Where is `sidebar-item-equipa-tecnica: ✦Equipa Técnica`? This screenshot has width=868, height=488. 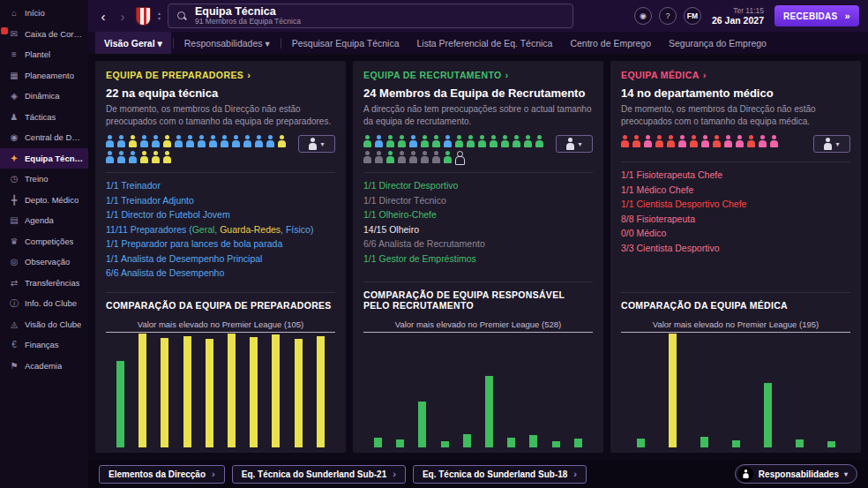 sidebar-item-equipa-tecnica: ✦Equipa Técnica is located at coordinates (44, 159).